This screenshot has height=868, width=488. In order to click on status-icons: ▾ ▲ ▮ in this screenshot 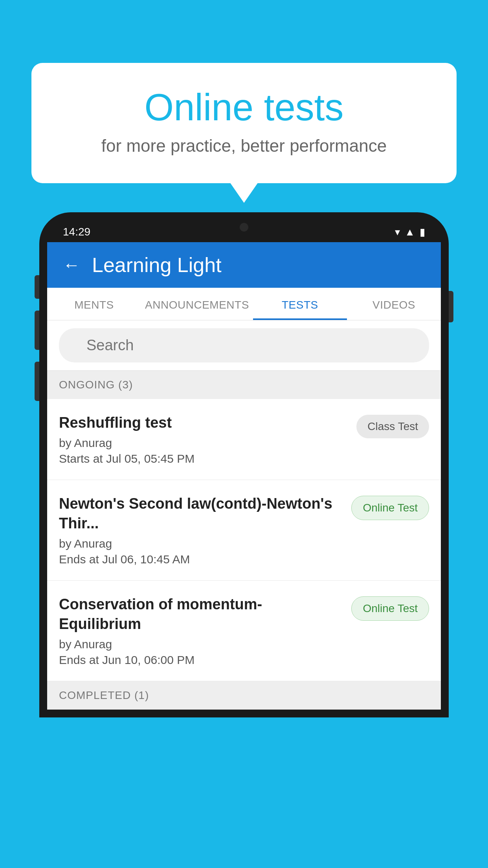, I will do `click(410, 232)`.